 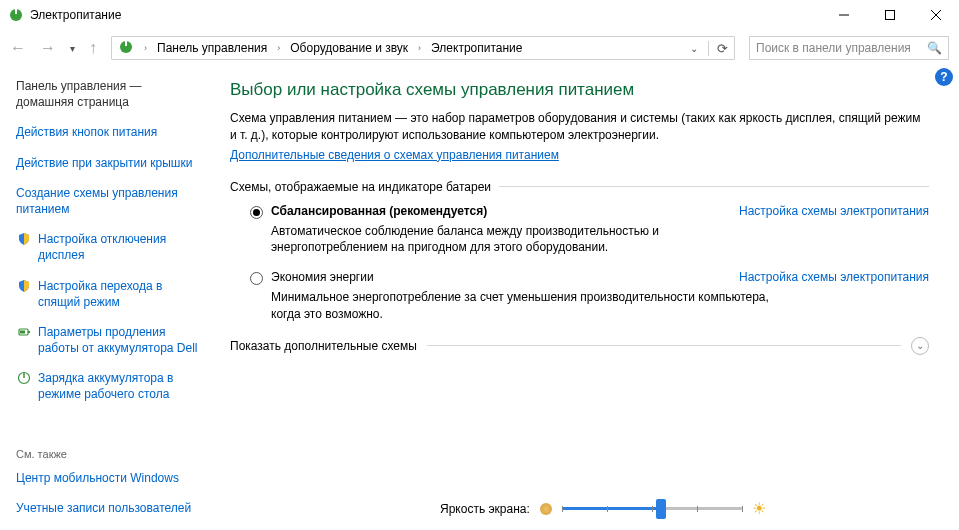 I want to click on minimize-button, so click(x=844, y=15).